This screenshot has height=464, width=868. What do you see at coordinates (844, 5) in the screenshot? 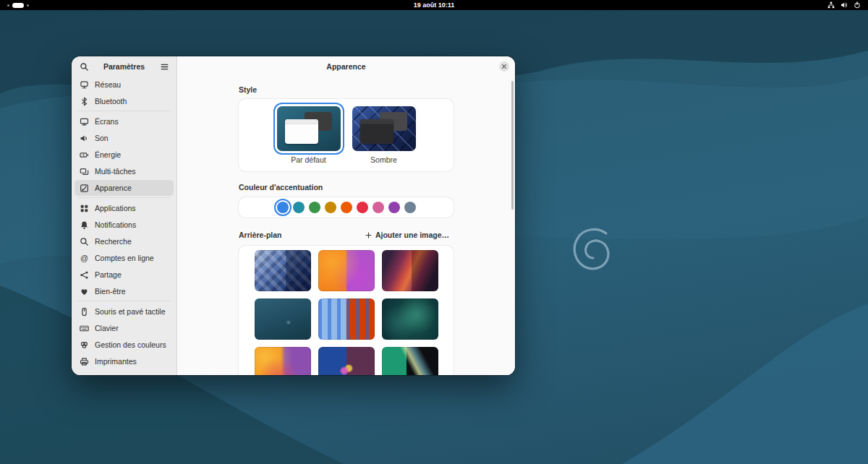
I see `volume-icon` at bounding box center [844, 5].